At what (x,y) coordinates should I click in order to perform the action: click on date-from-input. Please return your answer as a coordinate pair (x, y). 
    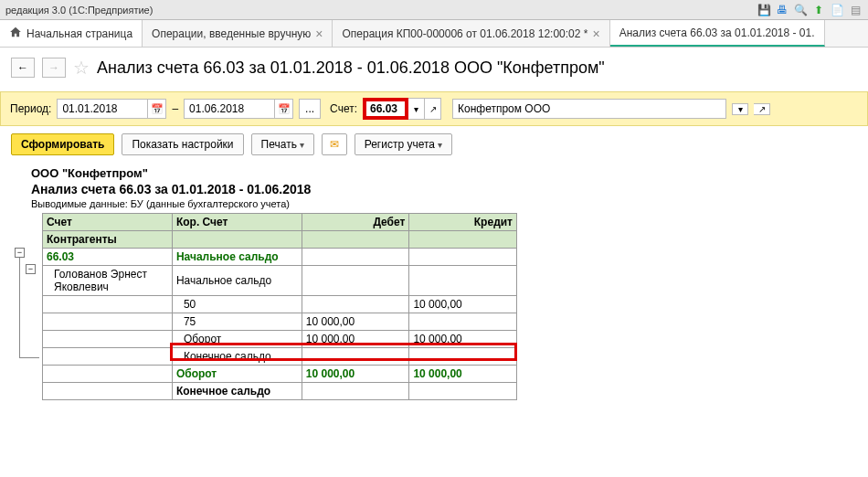
    Looking at the image, I should click on (102, 109).